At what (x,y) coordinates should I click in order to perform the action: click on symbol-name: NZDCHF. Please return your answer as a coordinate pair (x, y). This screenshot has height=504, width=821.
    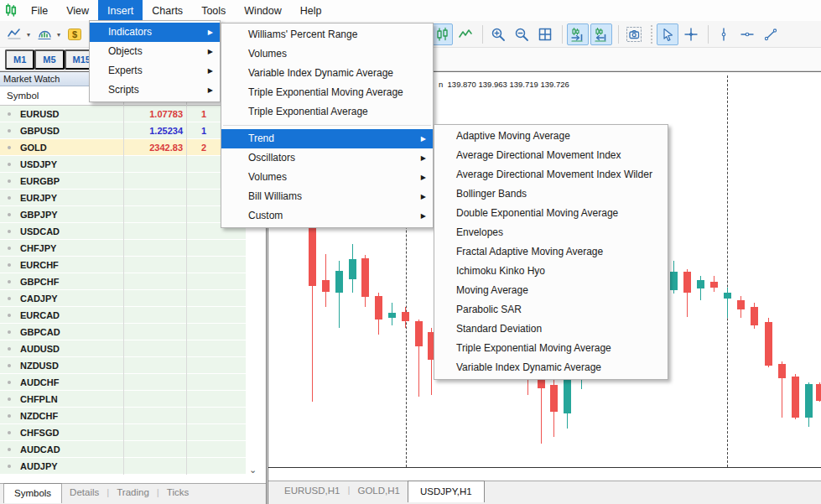
    Looking at the image, I should click on (39, 416).